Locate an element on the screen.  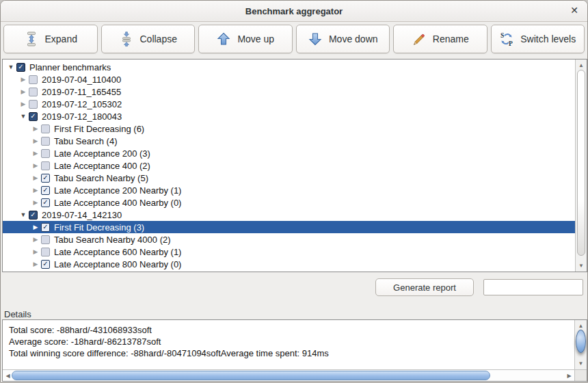
tree-row: ▶First Fit Decreasing (6) is located at coordinates (289, 129).